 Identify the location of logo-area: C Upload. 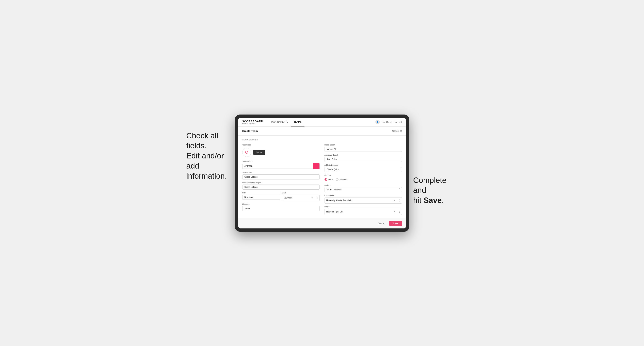
(281, 152).